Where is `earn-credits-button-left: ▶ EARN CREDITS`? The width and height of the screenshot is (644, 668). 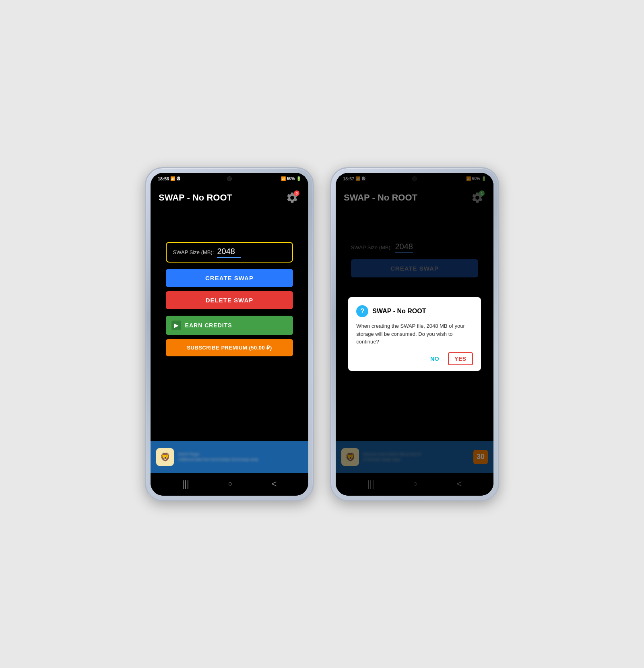
earn-credits-button-left: ▶ EARN CREDITS is located at coordinates (229, 325).